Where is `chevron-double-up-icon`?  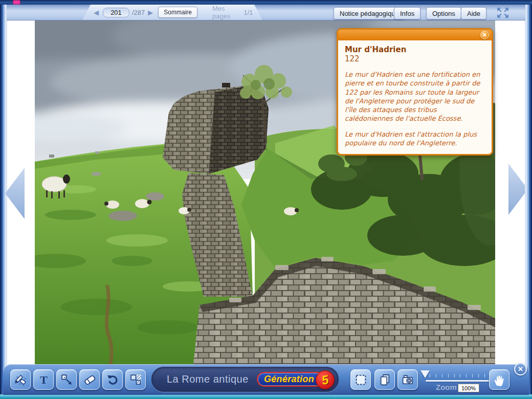 chevron-double-up-icon is located at coordinates (268, 12).